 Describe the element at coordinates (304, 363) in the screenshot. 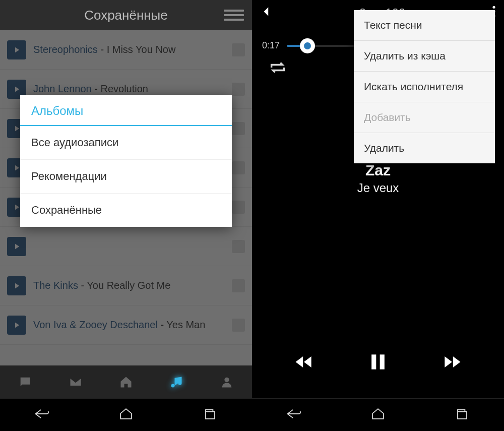

I see `prev-button` at that location.